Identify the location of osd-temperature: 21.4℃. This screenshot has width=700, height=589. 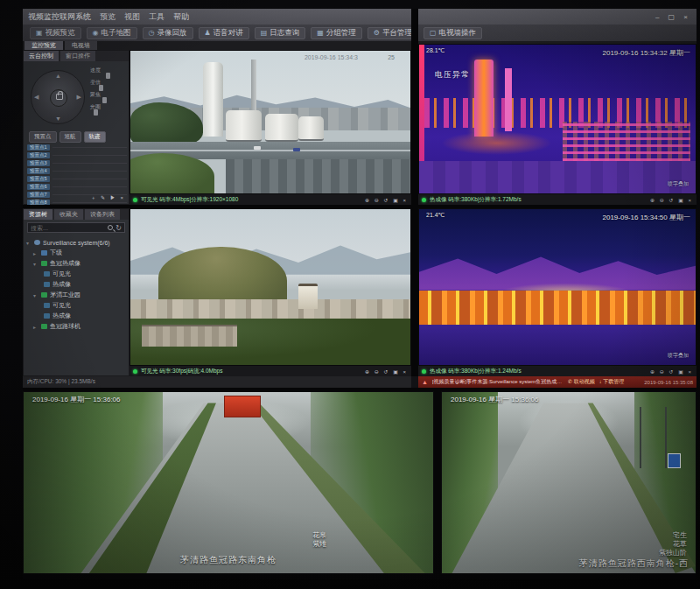
(436, 215).